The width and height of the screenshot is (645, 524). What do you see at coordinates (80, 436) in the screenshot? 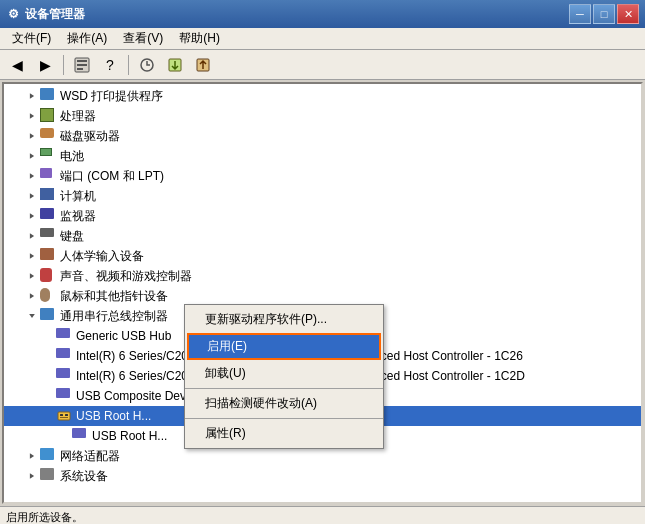
I see `icon-usb-root2` at bounding box center [80, 436].